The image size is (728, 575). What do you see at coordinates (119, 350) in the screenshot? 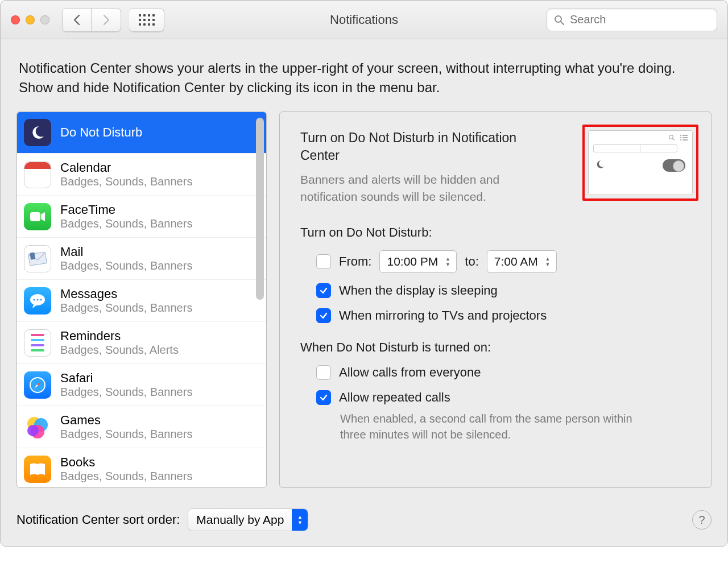
I see `sidebar-item-sub: Badges, Sounds, Alerts` at bounding box center [119, 350].